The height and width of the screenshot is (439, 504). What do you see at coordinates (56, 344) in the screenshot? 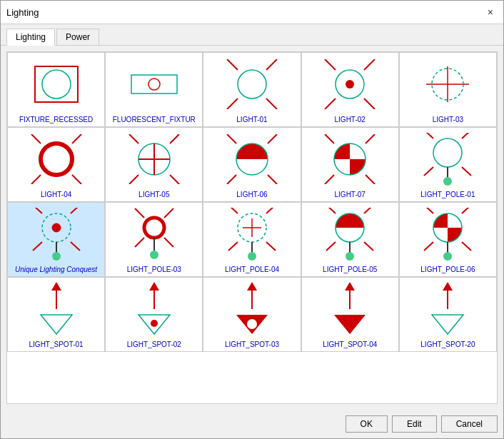
I see `label-lightspot01: LIGHT_SPOT-01` at bounding box center [56, 344].